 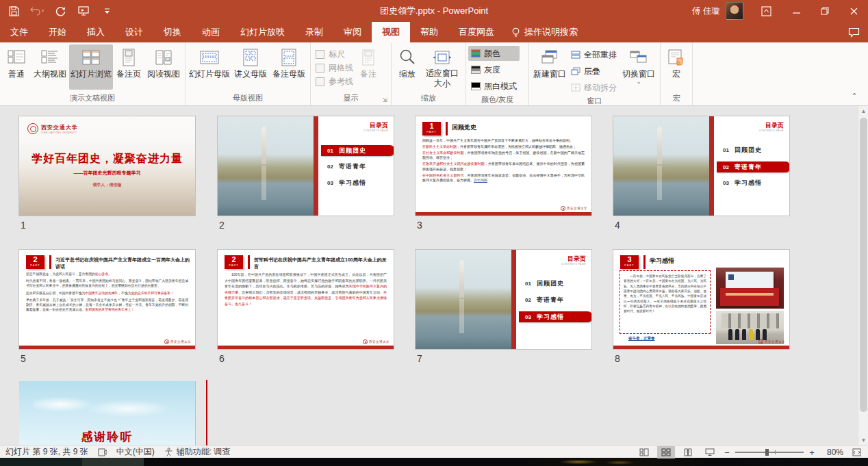 What do you see at coordinates (545, 32) in the screenshot?
I see `tell-me-search: 操作说明搜索` at bounding box center [545, 32].